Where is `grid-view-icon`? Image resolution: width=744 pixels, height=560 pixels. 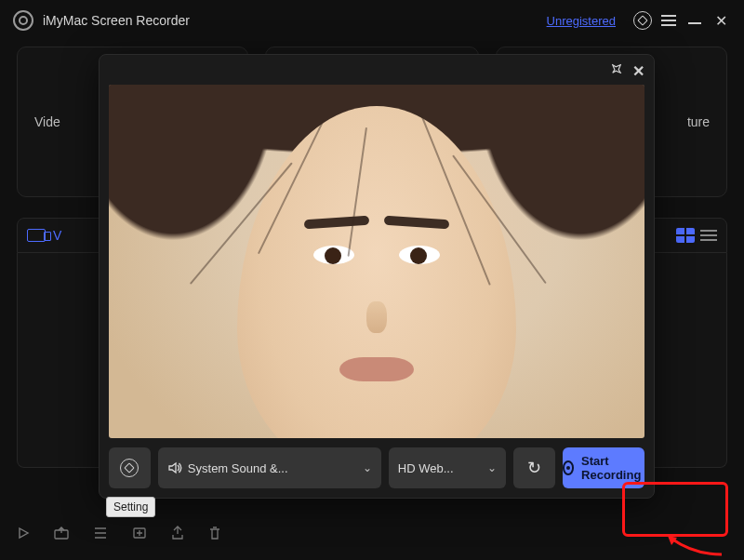
grid-view-icon is located at coordinates (685, 235).